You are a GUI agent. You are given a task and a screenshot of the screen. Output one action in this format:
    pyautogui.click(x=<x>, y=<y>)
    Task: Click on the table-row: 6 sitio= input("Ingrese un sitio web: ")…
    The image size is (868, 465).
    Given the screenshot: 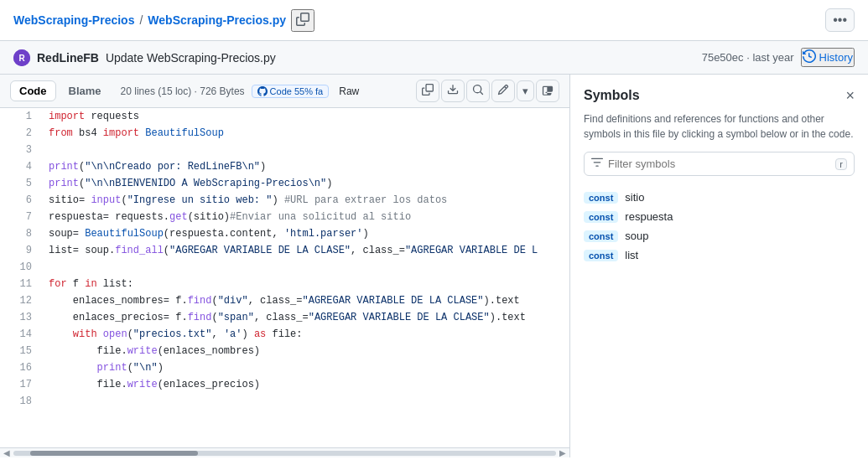 What is the action you would take?
    pyautogui.click(x=285, y=200)
    